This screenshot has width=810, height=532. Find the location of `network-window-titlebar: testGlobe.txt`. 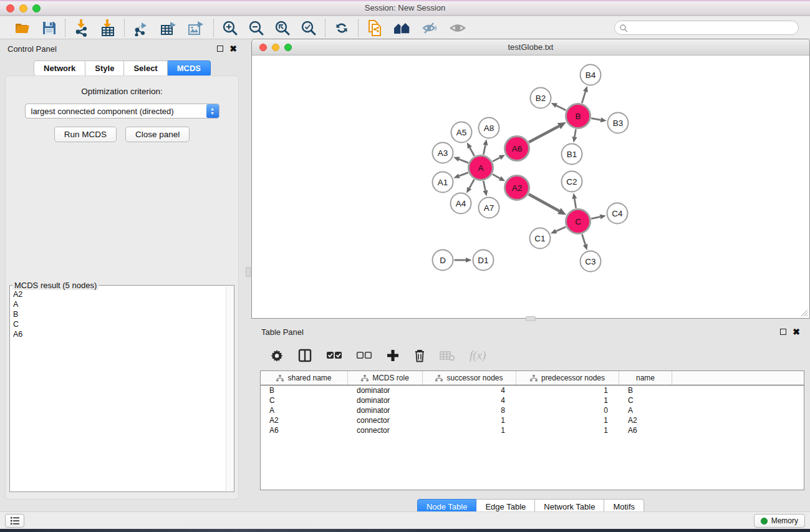

network-window-titlebar: testGlobe.txt is located at coordinates (531, 47).